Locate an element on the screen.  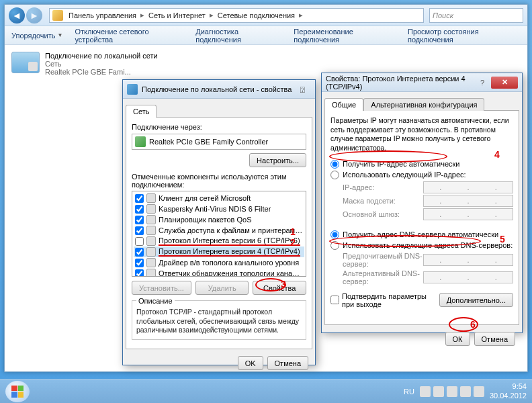
component-item: Ответчик обнаружения топологии канальног… is located at coordinates (219, 273).